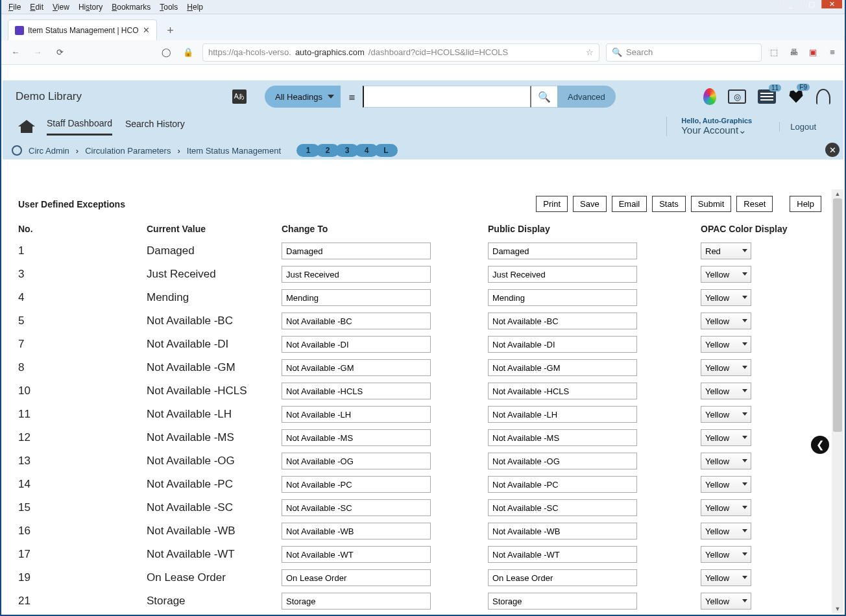 This screenshot has width=846, height=616. What do you see at coordinates (726, 251) in the screenshot?
I see `opac-color-select: Red` at bounding box center [726, 251].